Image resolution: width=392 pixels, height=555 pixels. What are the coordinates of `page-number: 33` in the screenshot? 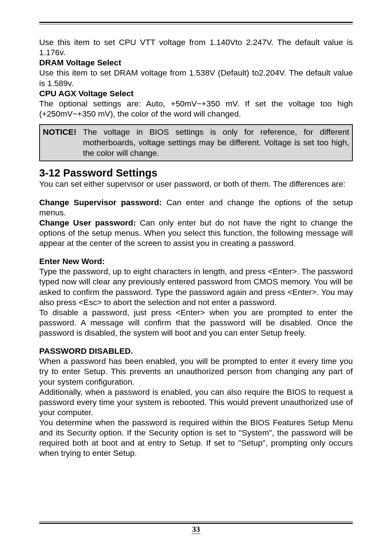 It's located at (196, 529).